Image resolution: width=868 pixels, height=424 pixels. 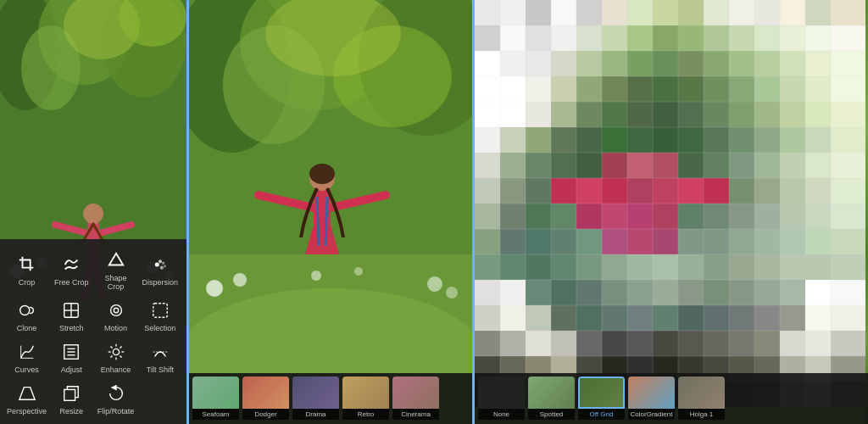 What do you see at coordinates (160, 270) in the screenshot?
I see `tool-dispersion: Dispersion` at bounding box center [160, 270].